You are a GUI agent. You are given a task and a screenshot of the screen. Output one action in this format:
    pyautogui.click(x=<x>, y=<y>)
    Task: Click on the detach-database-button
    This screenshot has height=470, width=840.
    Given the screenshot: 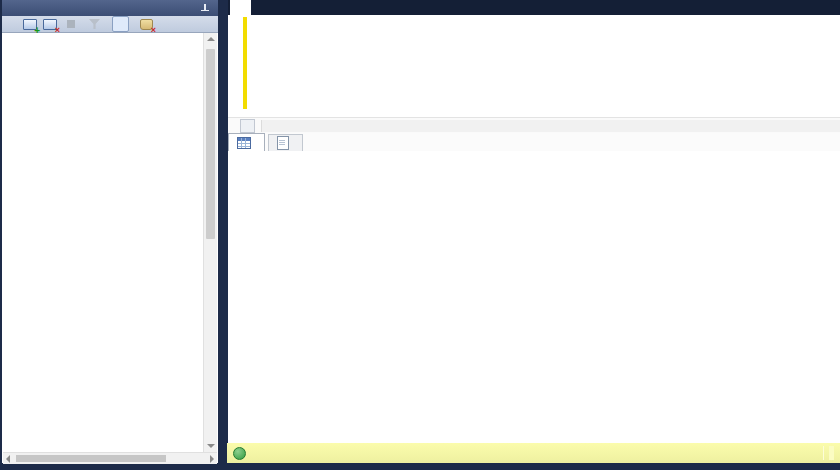 What is the action you would take?
    pyautogui.click(x=146, y=24)
    